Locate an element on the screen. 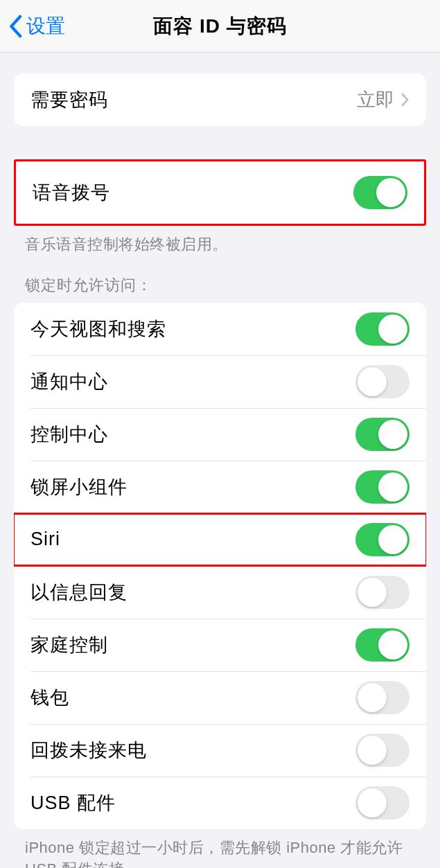 This screenshot has height=868, width=440. voice-dial-footer: 音乐语音控制将始终被启用。 is located at coordinates (220, 241).